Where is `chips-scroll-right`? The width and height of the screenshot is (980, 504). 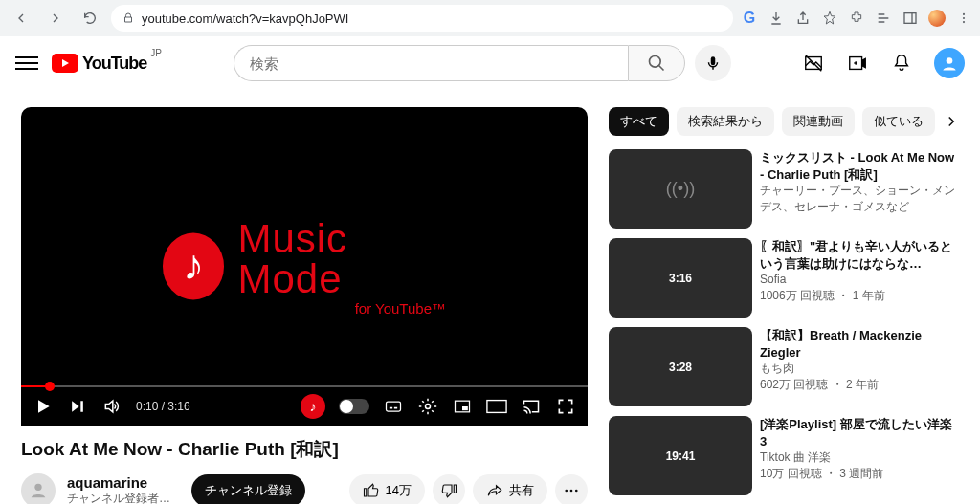 chips-scroll-right is located at coordinates (951, 121).